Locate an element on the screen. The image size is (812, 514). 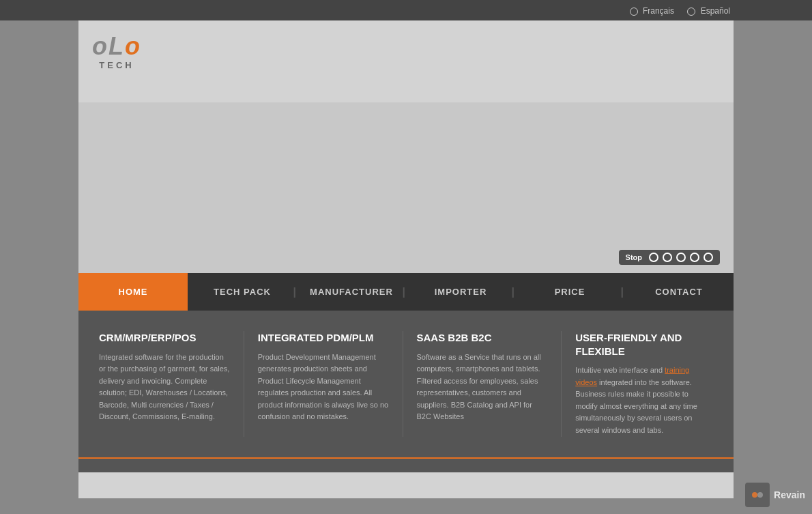
slideshow-controls: Stop is located at coordinates (669, 257).